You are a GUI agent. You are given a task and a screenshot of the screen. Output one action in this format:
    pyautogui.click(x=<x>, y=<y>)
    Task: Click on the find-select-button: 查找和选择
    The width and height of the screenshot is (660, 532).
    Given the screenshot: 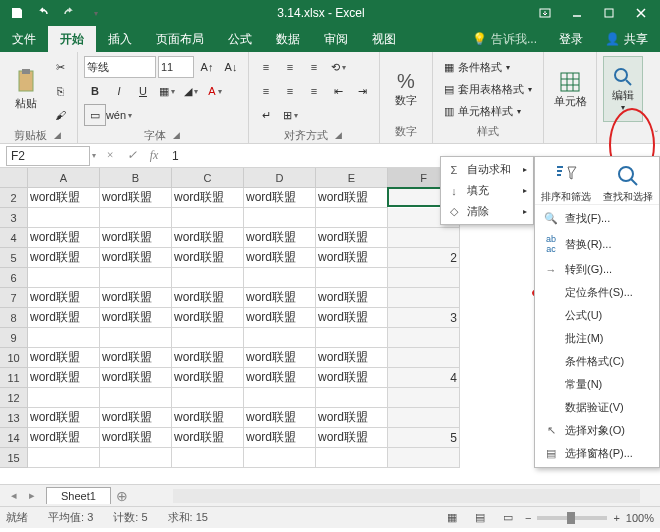 What is the action you would take?
    pyautogui.click(x=628, y=182)
    